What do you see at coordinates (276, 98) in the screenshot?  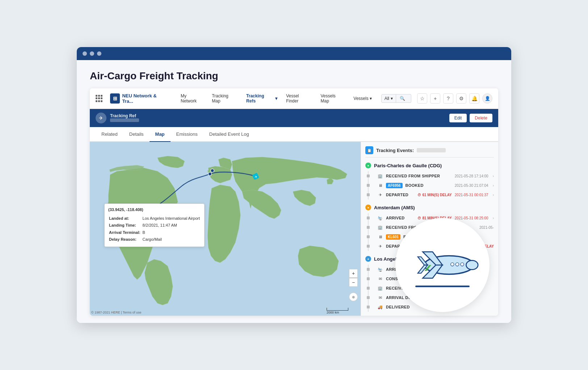 I see `chevron-down-icon: ▾` at bounding box center [276, 98].